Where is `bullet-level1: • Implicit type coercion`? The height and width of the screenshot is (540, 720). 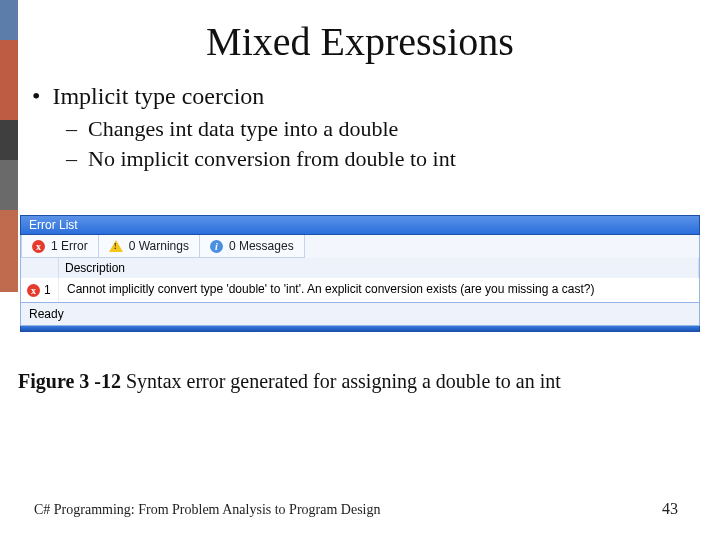
bullet-level1: • Implicit type coercion is located at coordinates (362, 96).